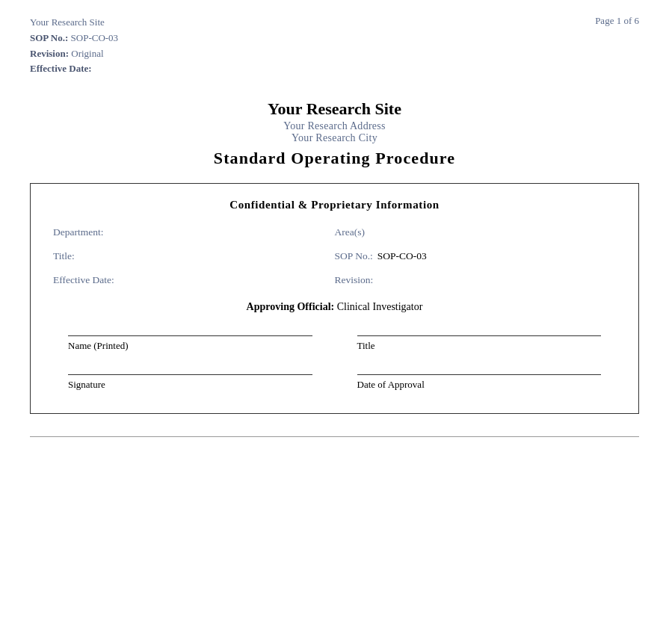  I want to click on header-effective-line: Effective Date:, so click(74, 69).